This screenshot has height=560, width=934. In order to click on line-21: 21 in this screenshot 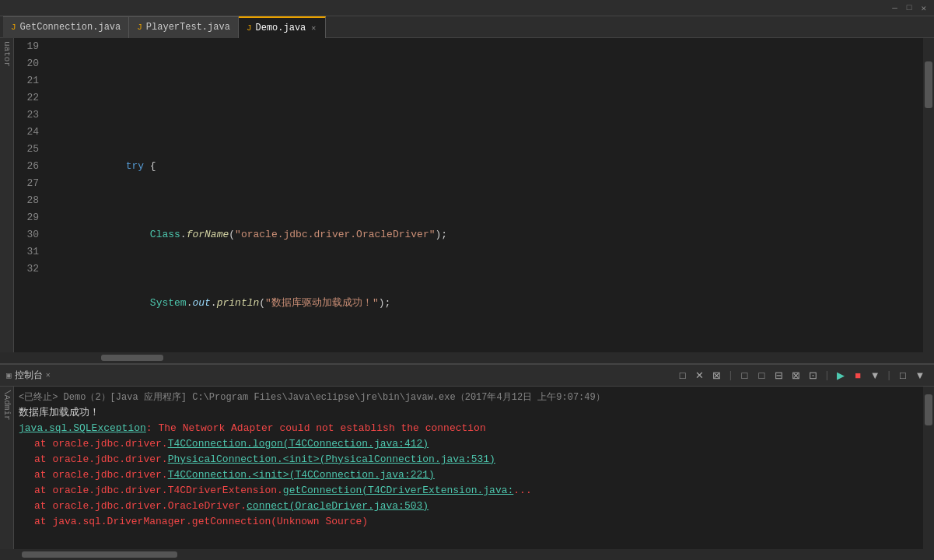, I will do `click(30, 81)`.